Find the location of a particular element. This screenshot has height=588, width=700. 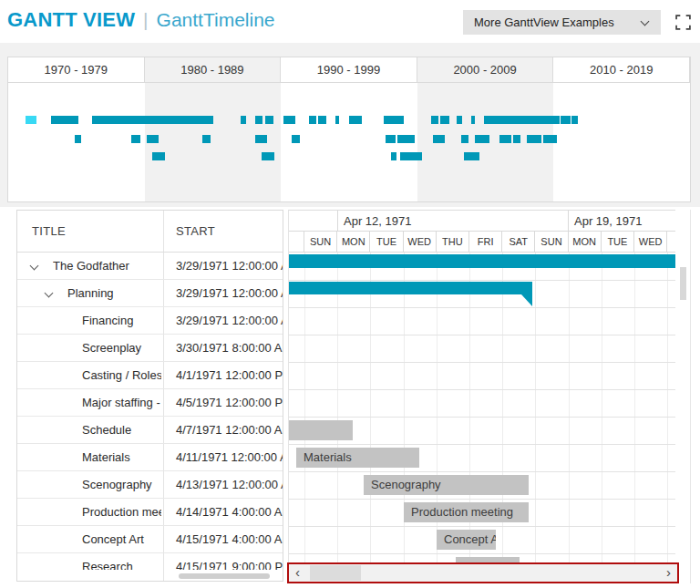

grid-row: The Godfather3/29/1971 12:00:00 AM is located at coordinates (149, 266).